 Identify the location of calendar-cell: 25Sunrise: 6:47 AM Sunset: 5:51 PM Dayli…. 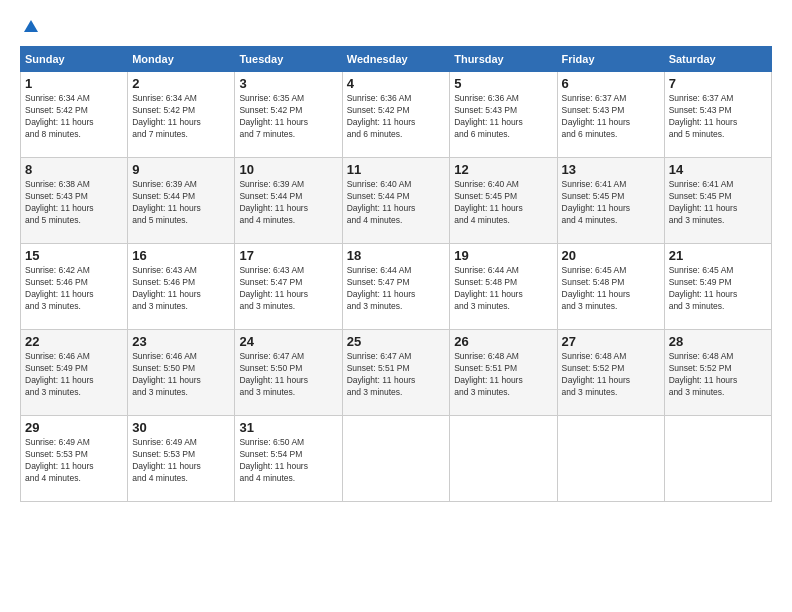
(396, 373).